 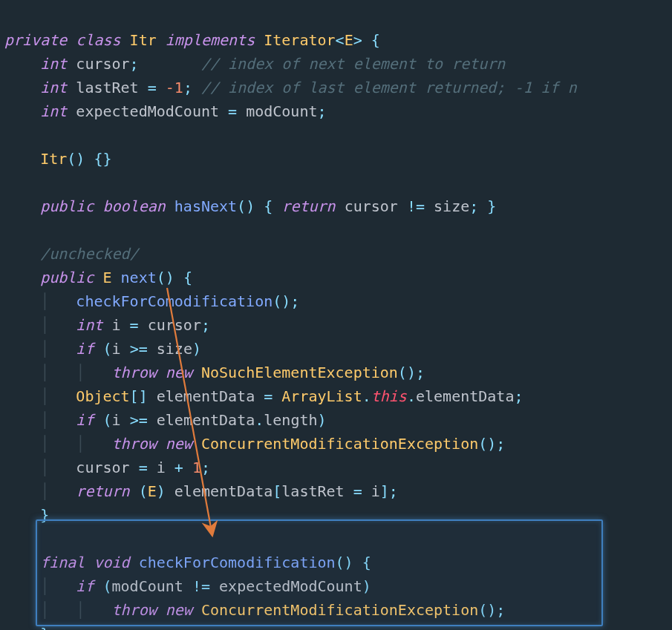 What do you see at coordinates (206, 206) in the screenshot?
I see `method-hasnext: hasNext` at bounding box center [206, 206].